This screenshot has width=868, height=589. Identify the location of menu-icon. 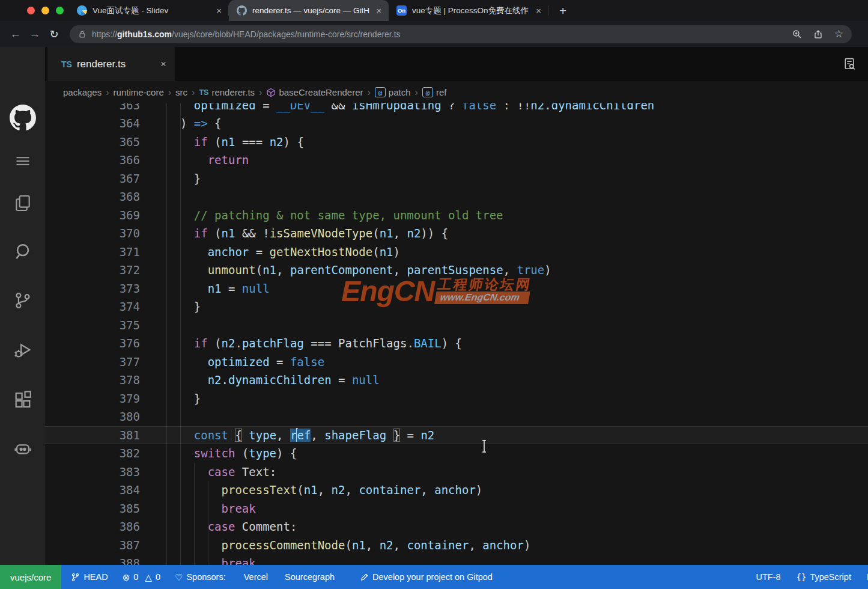
(23, 161).